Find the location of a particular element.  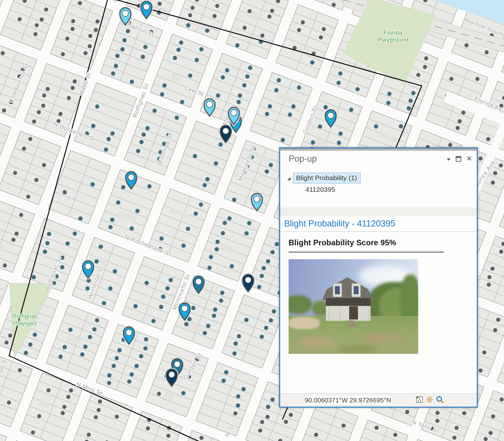

photo-porch-shadow is located at coordinates (348, 302).